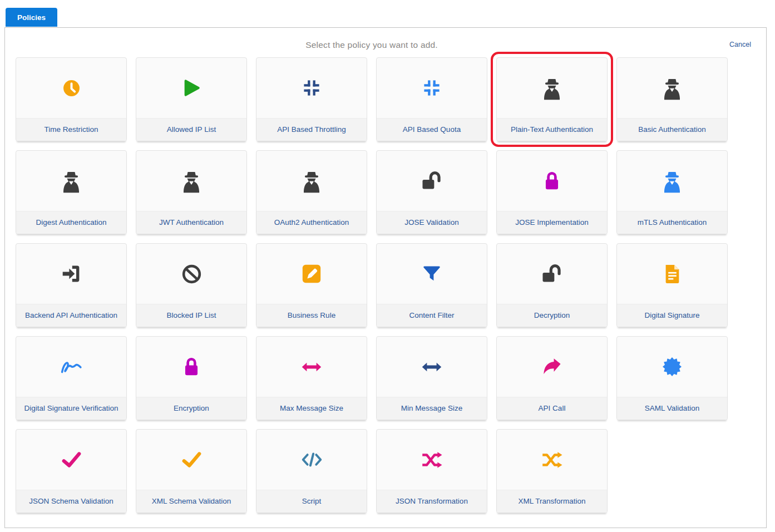 The image size is (775, 532). What do you see at coordinates (312, 471) in the screenshot?
I see `policy-card-script: Script` at bounding box center [312, 471].